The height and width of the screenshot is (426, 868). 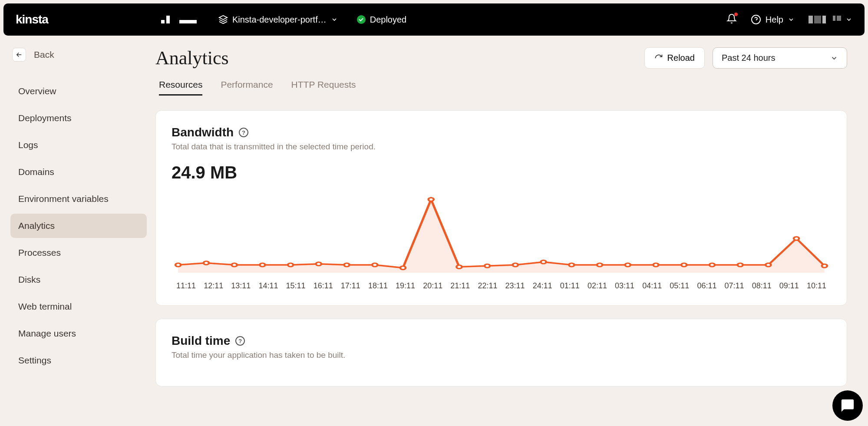 What do you see at coordinates (79, 172) in the screenshot?
I see `sidebar-item-domains: Domains` at bounding box center [79, 172].